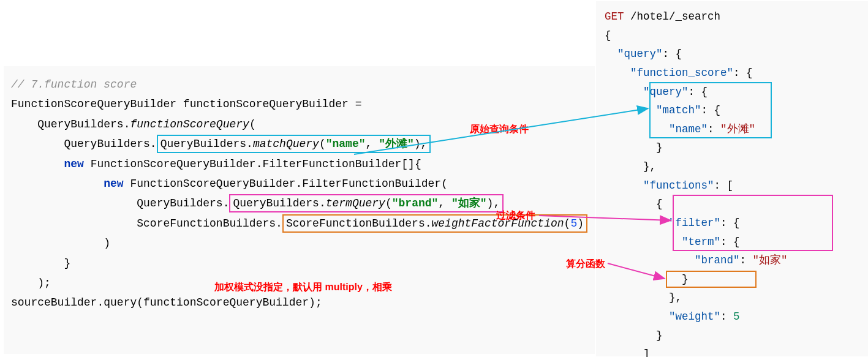 Image resolution: width=868 pixels, height=357 pixels. Describe the element at coordinates (711, 279) in the screenshot. I see `json-weight-box` at that location.